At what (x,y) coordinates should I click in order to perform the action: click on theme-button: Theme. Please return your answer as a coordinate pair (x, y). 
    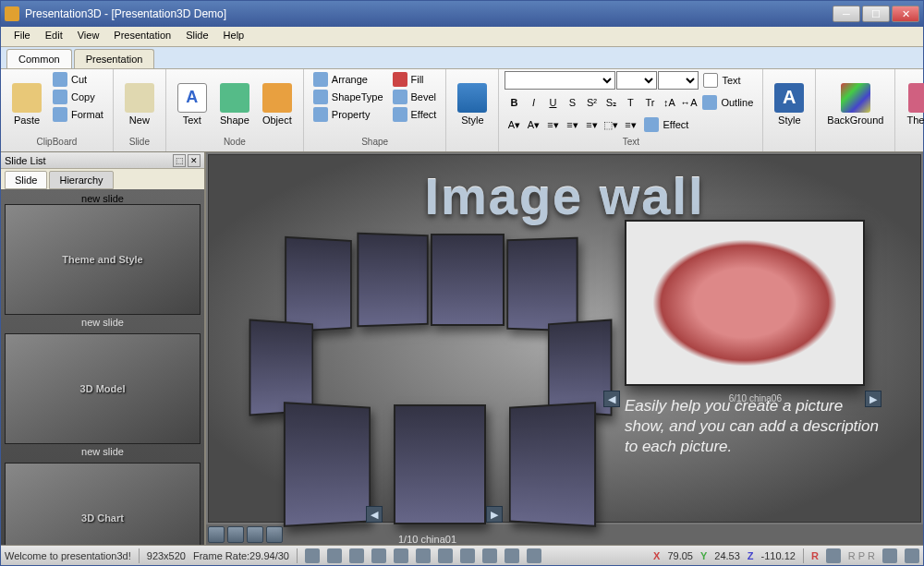
    Looking at the image, I should click on (913, 103).